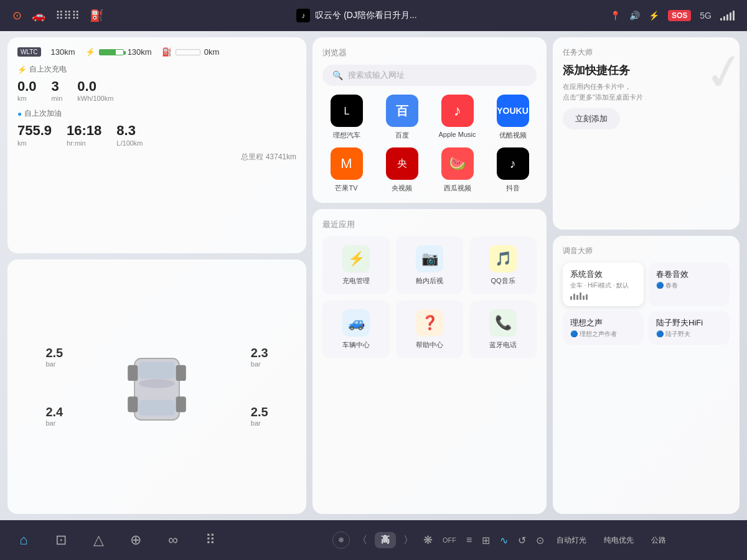  What do you see at coordinates (430, 265) in the screenshot?
I see `recent-cabin: 📷 舱内后视` at bounding box center [430, 265].